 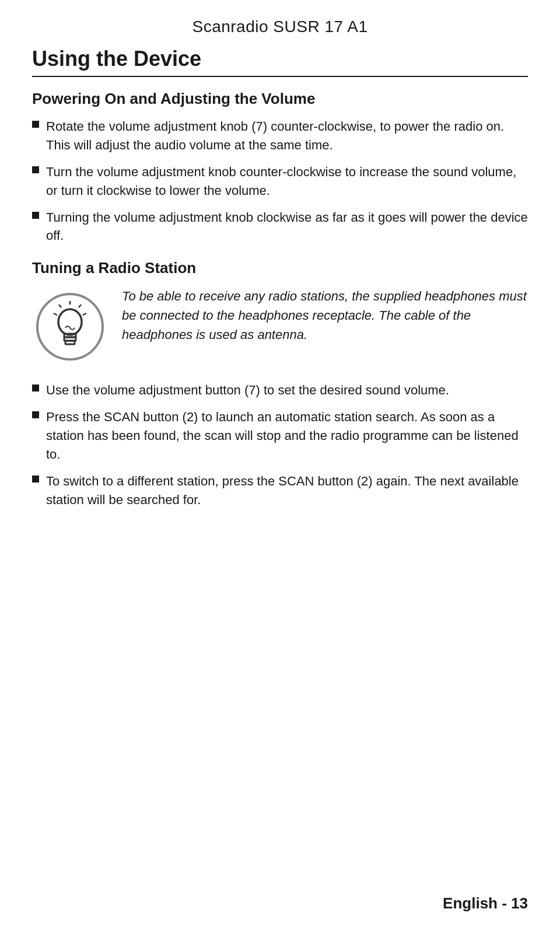 I want to click on bullet-item-1: Rotate the volume adjustment knob (7) co…, so click(x=280, y=136).